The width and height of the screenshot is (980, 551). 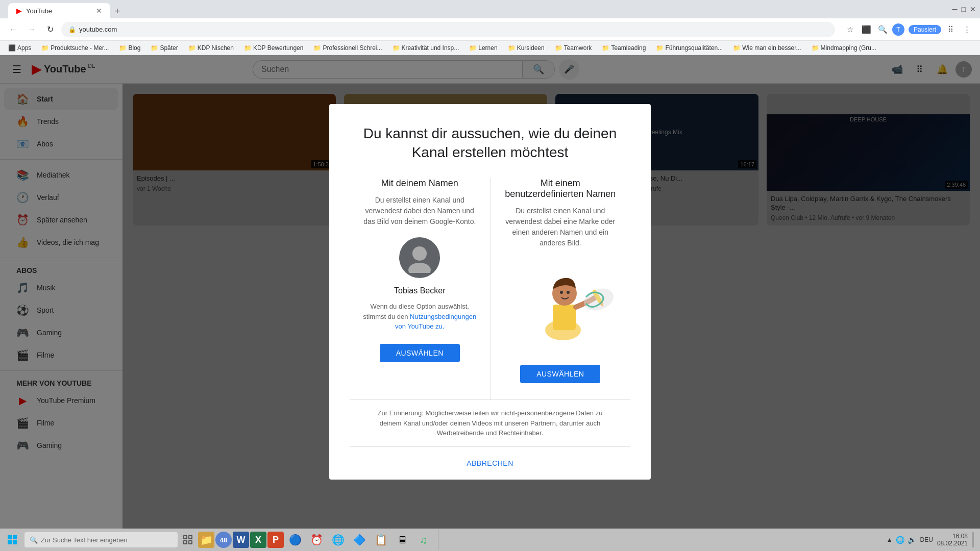 What do you see at coordinates (12, 540) in the screenshot?
I see `windows-logo-icon` at bounding box center [12, 540].